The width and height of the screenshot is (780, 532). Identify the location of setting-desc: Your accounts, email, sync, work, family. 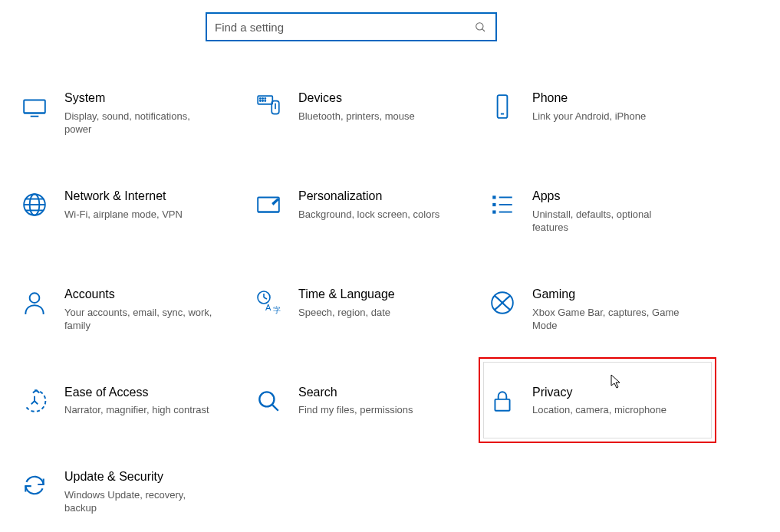
(141, 319).